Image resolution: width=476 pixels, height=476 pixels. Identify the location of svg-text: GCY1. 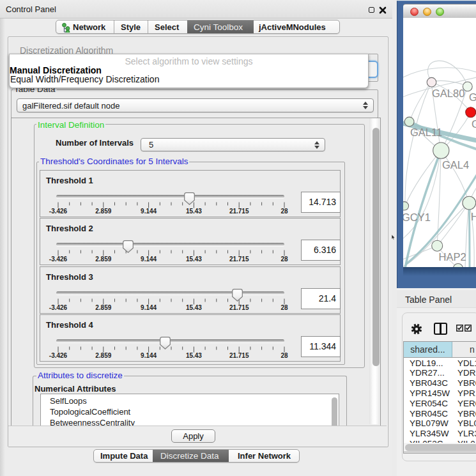
(417, 217).